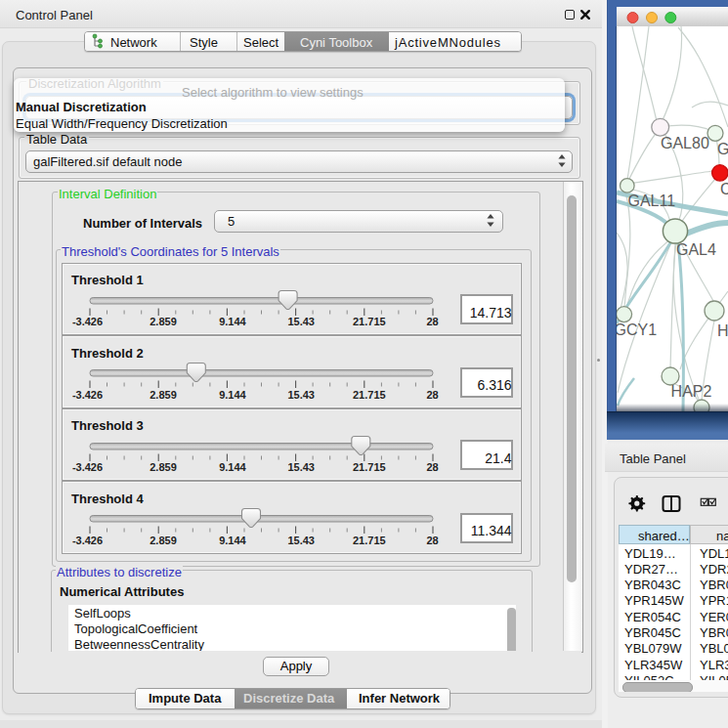 Image resolution: width=728 pixels, height=728 pixels. What do you see at coordinates (692, 391) in the screenshot?
I see `svg-text: HAP2` at bounding box center [692, 391].